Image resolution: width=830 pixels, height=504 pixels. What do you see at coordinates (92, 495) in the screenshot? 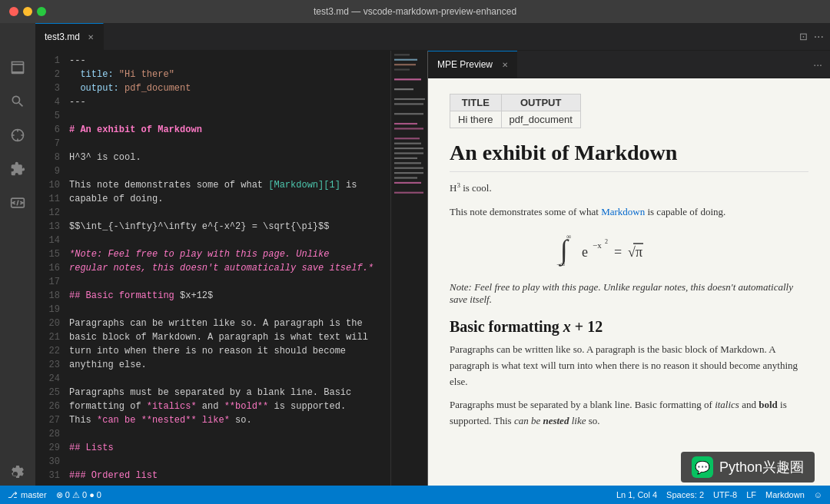
I see `info-icon: ●` at bounding box center [92, 495].